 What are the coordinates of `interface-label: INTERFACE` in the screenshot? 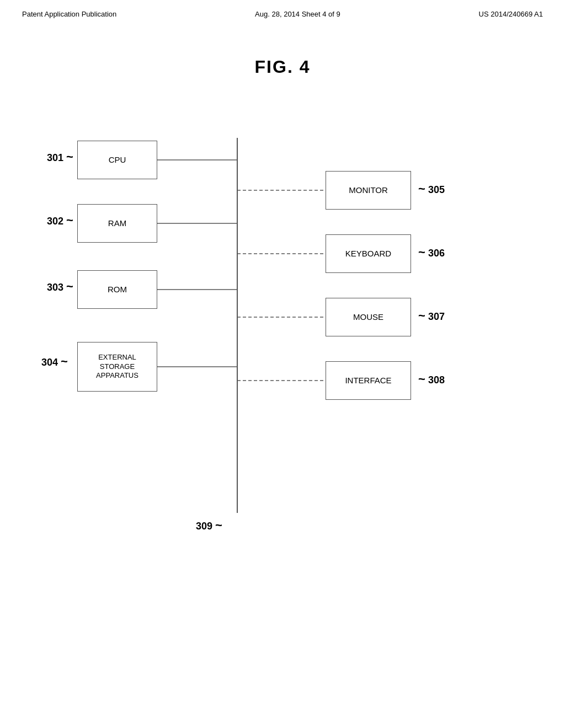 It's located at (368, 381).